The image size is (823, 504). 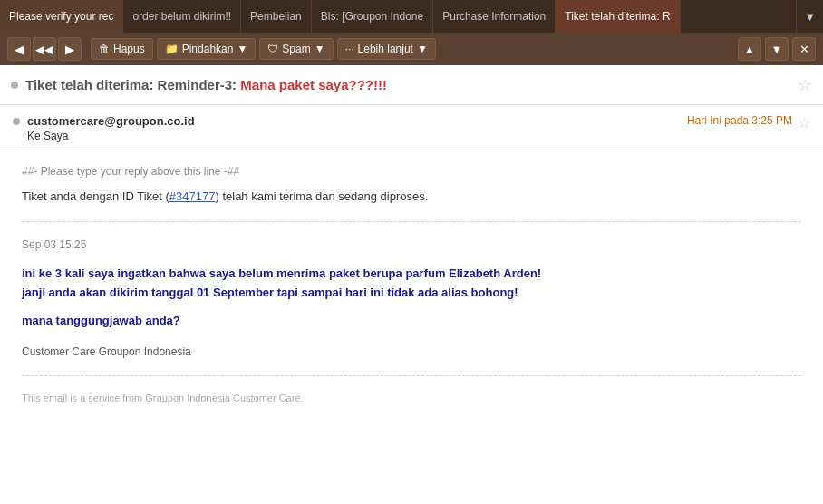 I want to click on ticket-line: Tiket anda dengan ID Tiket (#347177) tel…, so click(x=412, y=198).